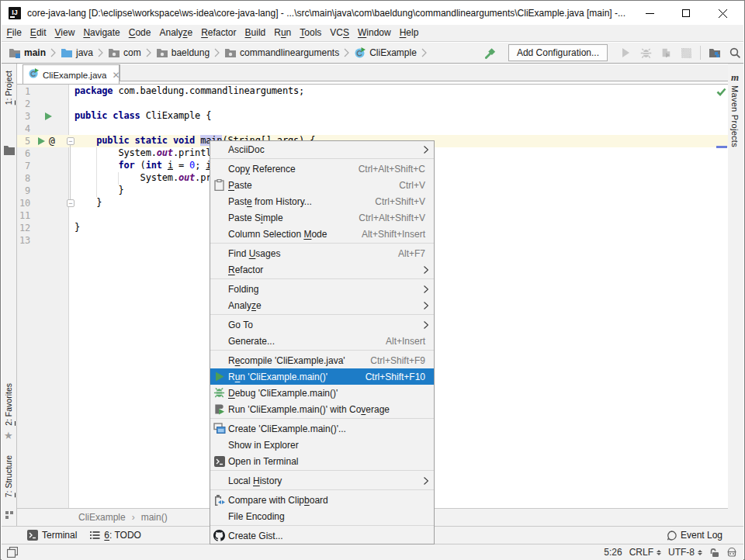  I want to click on close-icon, so click(723, 14).